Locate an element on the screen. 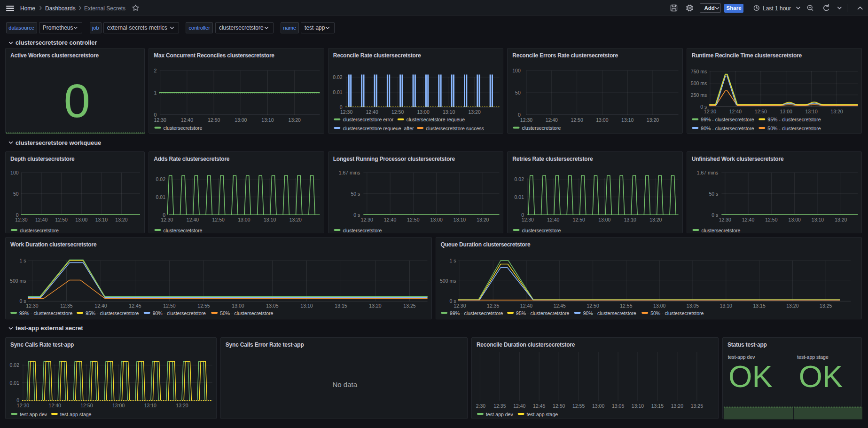  svg-text: No data is located at coordinates (345, 385).